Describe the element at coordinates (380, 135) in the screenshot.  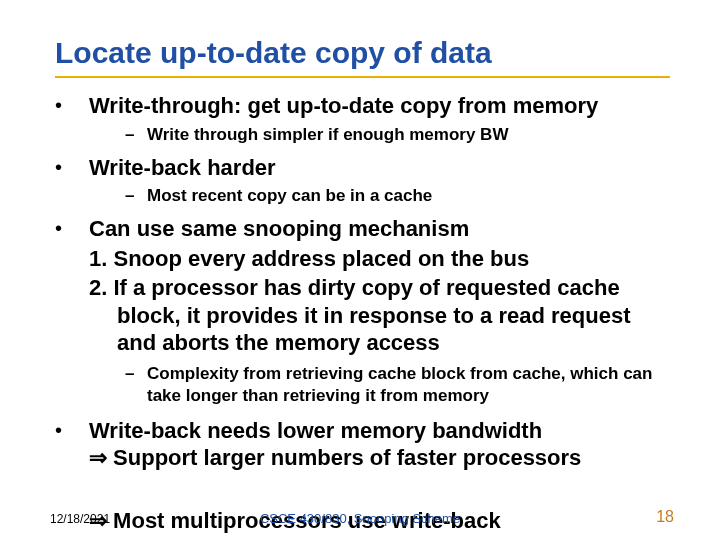
I see `sub-list-1: – Write through simpler if enough memory…` at that location.